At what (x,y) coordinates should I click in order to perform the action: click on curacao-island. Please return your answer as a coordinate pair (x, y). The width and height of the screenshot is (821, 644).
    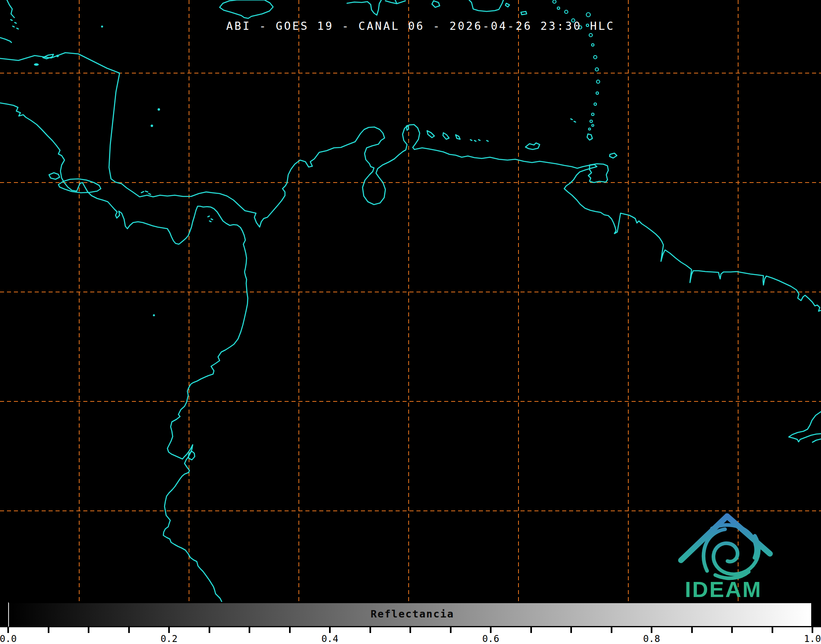
    Looking at the image, I should click on (446, 136).